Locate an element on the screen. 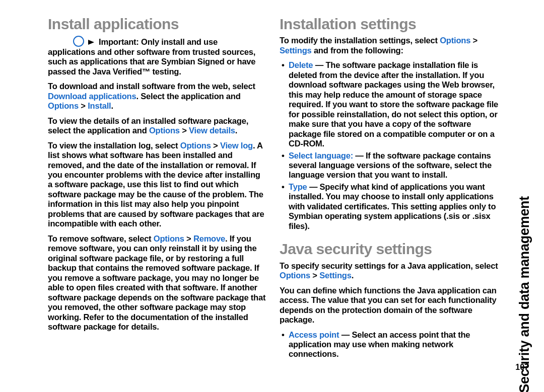  heading-installation-settings: Installation settings is located at coordinates (389, 24).